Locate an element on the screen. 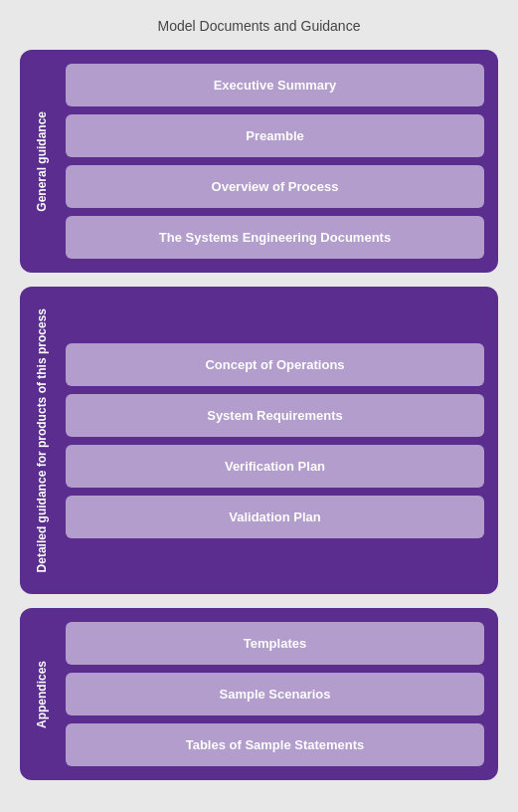  section-label-wrapper-appendices: Appendices is located at coordinates (43, 695).